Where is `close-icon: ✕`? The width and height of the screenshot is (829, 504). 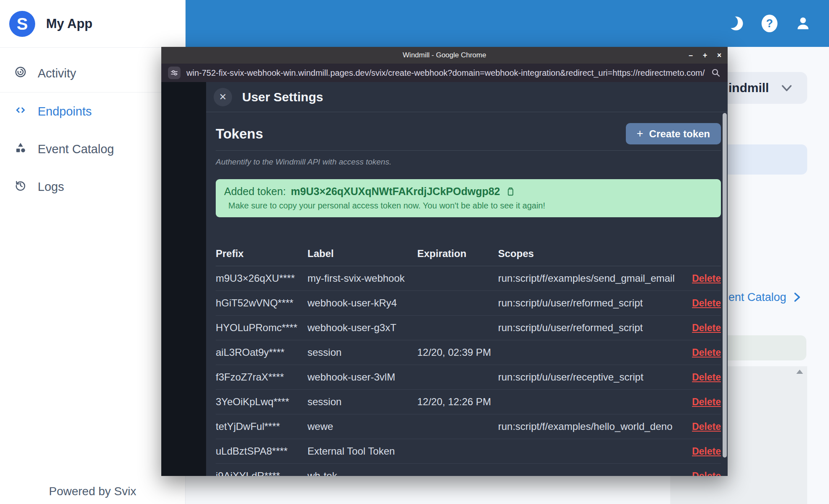
close-icon: ✕ is located at coordinates (223, 97).